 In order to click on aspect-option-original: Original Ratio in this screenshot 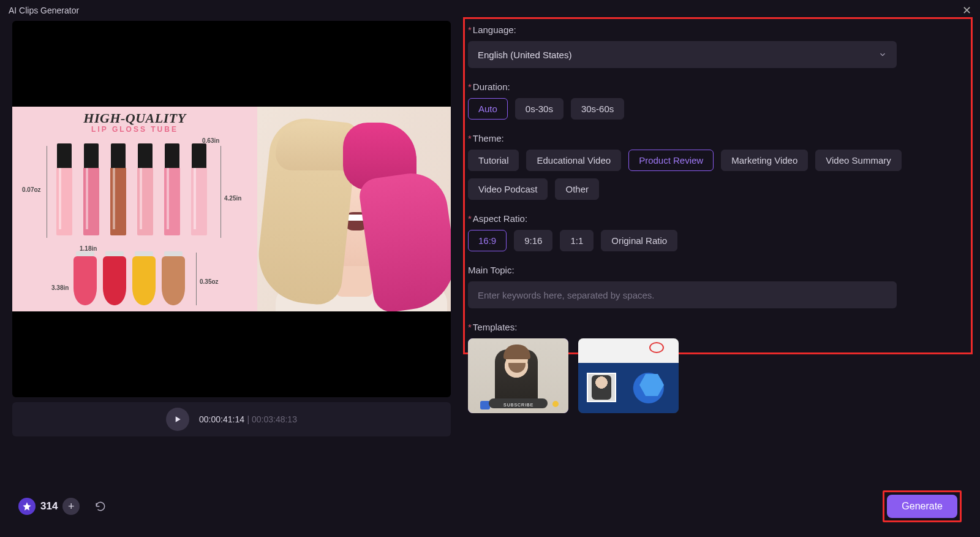, I will do `click(639, 240)`.